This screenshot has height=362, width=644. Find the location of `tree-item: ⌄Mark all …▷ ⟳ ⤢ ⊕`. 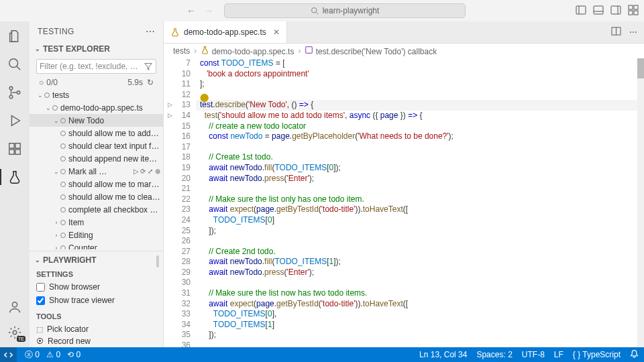

tree-item: ⌄Mark all …▷ ⟳ ⤢ ⊕ is located at coordinates (97, 172).